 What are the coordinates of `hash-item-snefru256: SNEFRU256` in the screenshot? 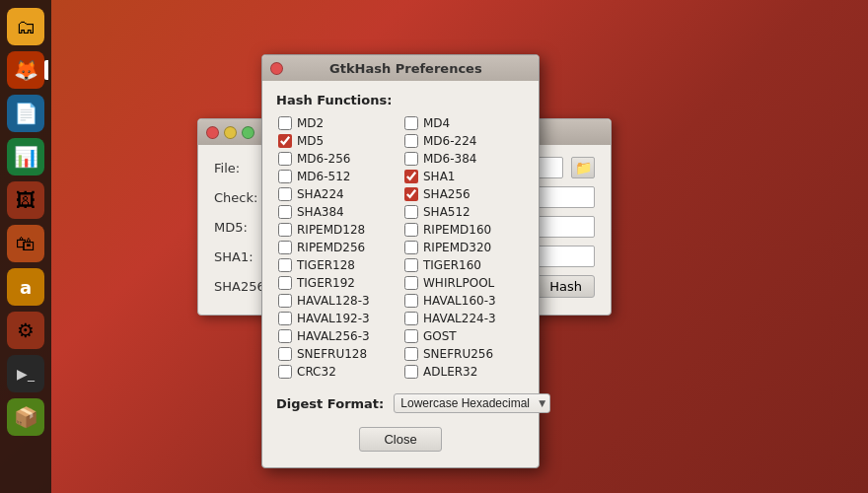 It's located at (464, 354).